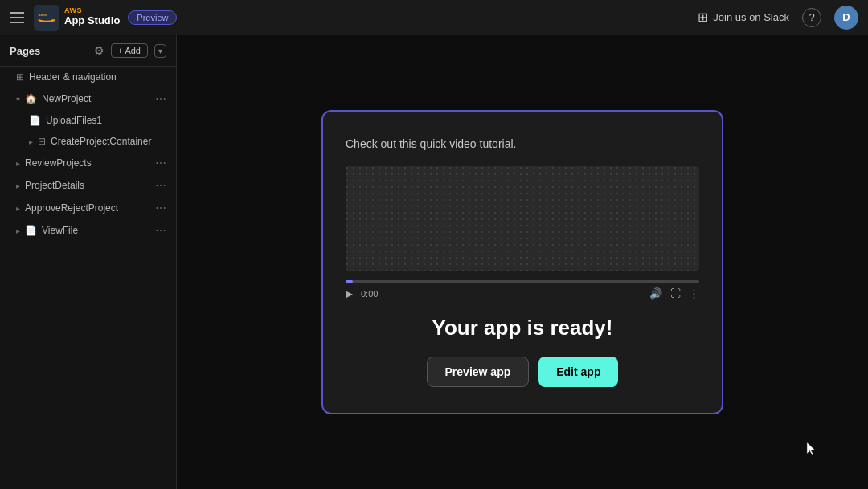 The height and width of the screenshot is (489, 868). Describe the element at coordinates (694, 294) in the screenshot. I see `video-more-icon: ⋮` at that location.